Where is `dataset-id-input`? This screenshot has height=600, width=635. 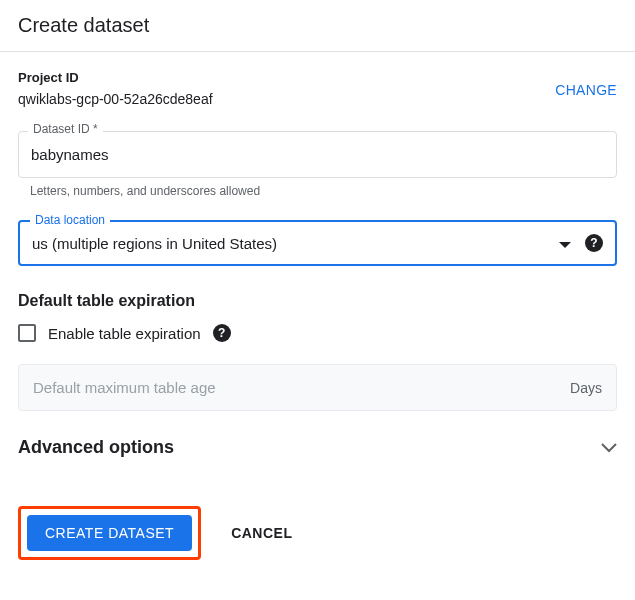 dataset-id-input is located at coordinates (318, 154).